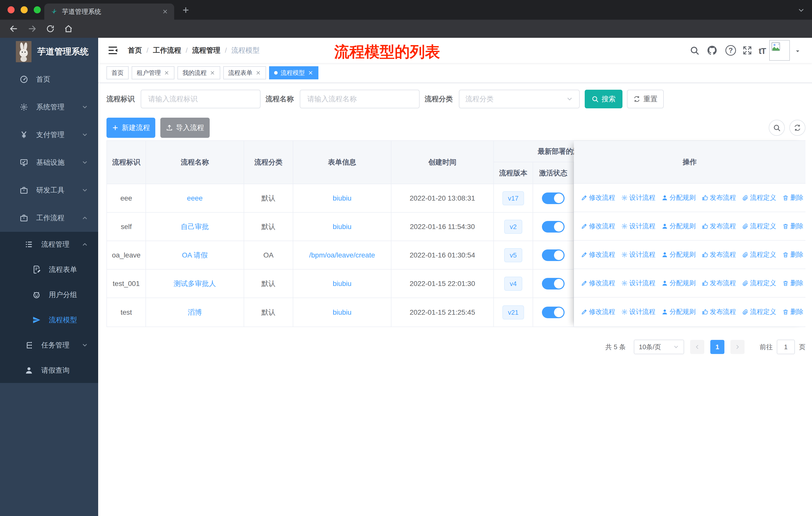 The height and width of the screenshot is (516, 812). I want to click on close-window-button, so click(11, 10).